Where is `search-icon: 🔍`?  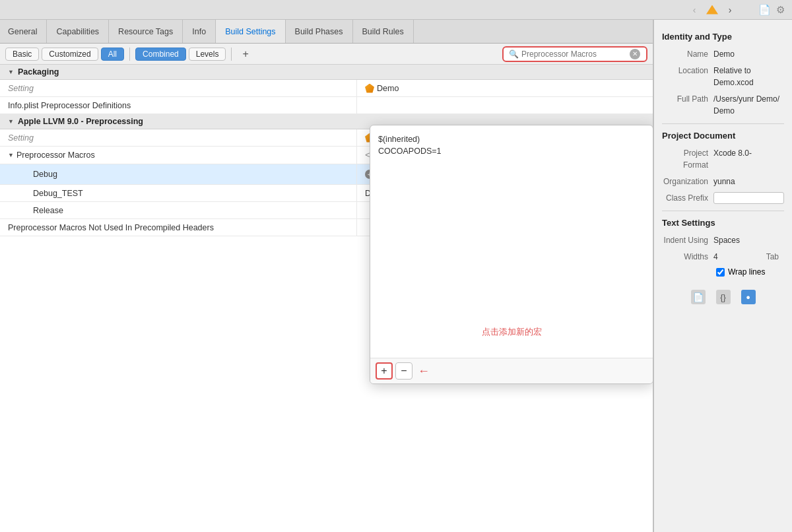
search-icon: 🔍 is located at coordinates (513, 54).